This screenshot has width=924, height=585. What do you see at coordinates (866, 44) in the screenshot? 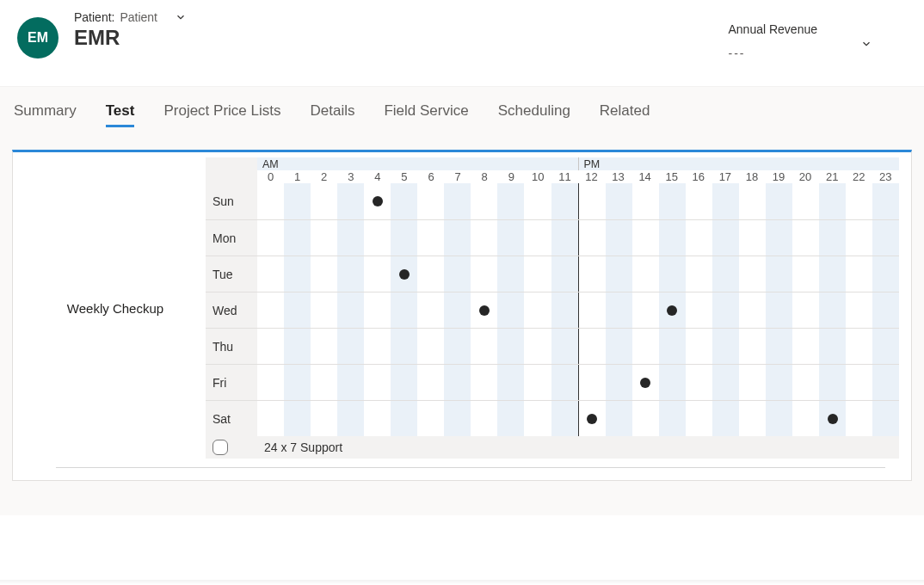
I see `chevron-down-icon` at bounding box center [866, 44].